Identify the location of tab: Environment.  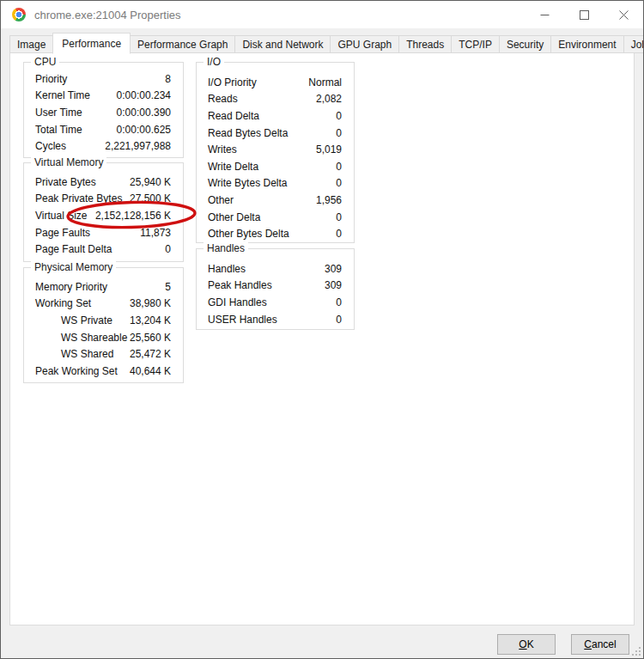
(587, 45).